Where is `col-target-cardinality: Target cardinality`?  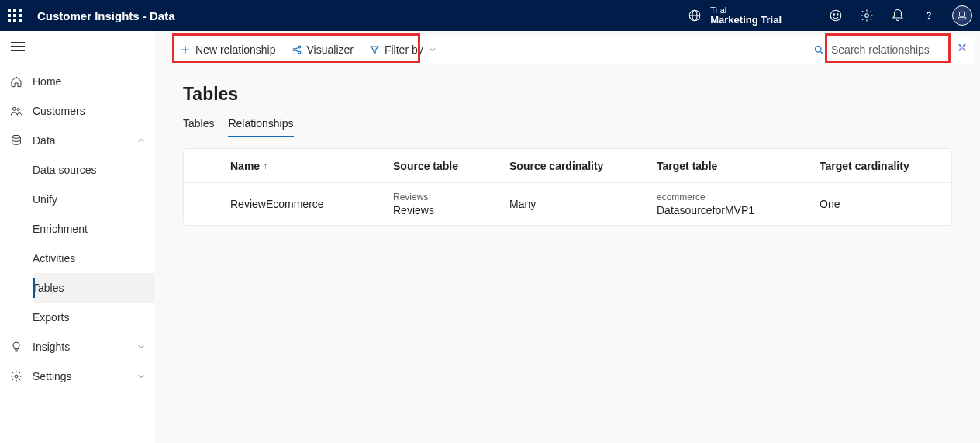 col-target-cardinality: Target cardinality is located at coordinates (878, 166).